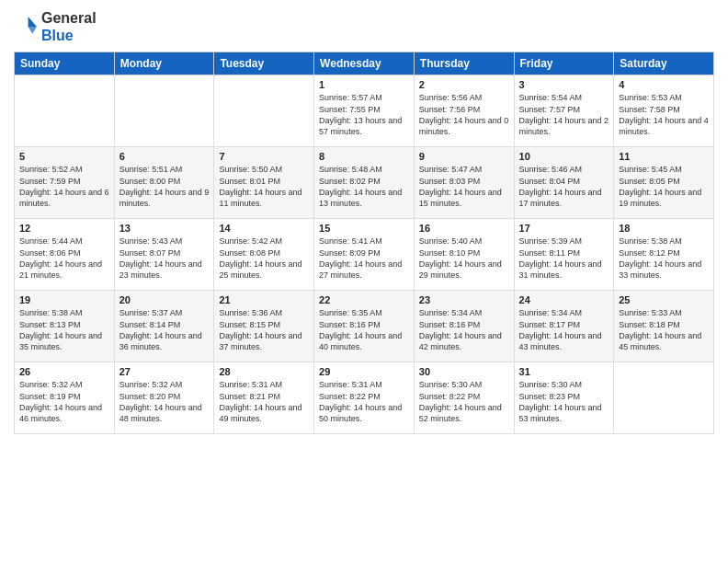  What do you see at coordinates (265, 183) in the screenshot?
I see `calendar-cell: 7Sunrise: 5:50 AMSunset: 8:01 PMDaylight…` at bounding box center [265, 183].